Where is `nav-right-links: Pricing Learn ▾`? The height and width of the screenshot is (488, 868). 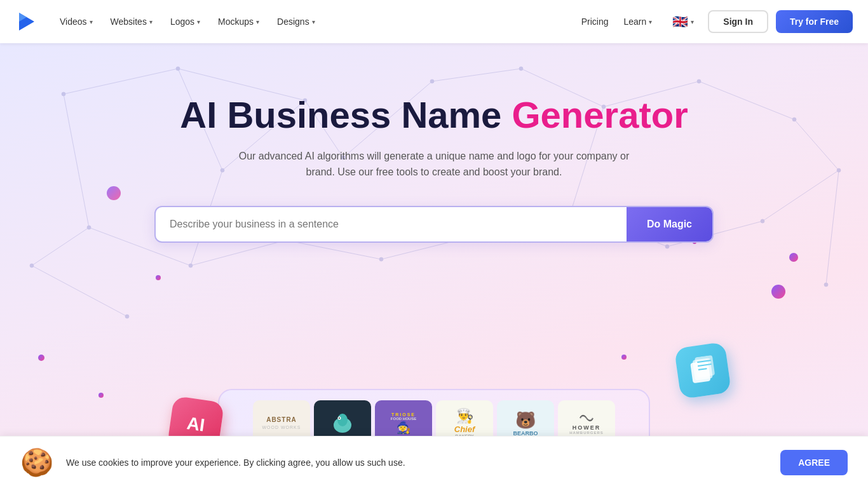 nav-right-links: Pricing Learn ▾ is located at coordinates (617, 22).